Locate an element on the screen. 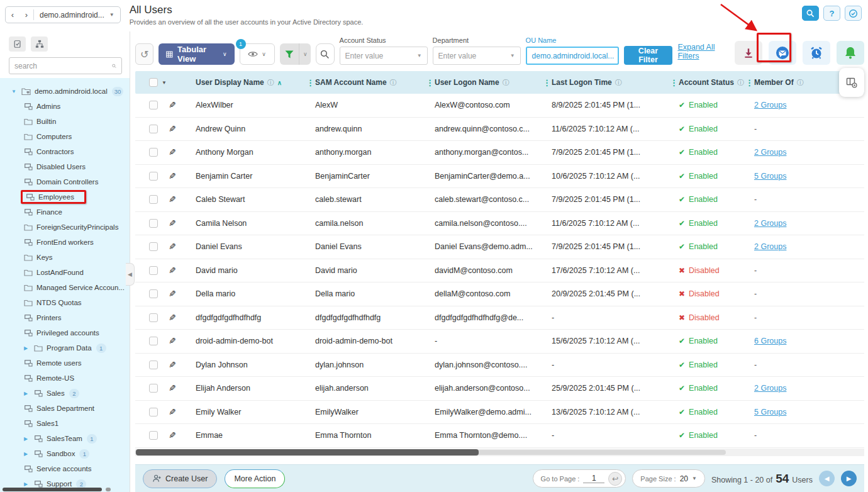  table-row: ✎AlexWilberAlexWAlexW@contoso.com8/9/202… is located at coordinates (499, 106).